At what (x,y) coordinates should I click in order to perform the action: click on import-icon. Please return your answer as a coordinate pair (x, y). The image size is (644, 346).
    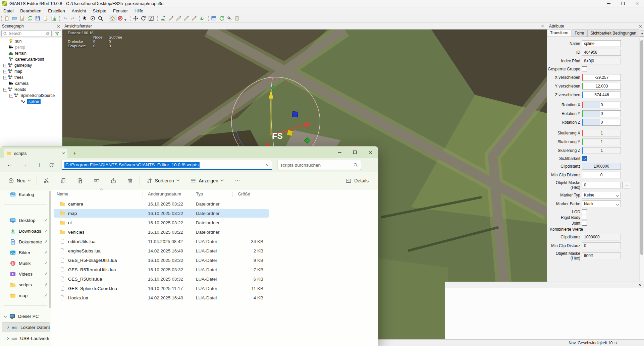
    Looking at the image, I should click on (46, 18).